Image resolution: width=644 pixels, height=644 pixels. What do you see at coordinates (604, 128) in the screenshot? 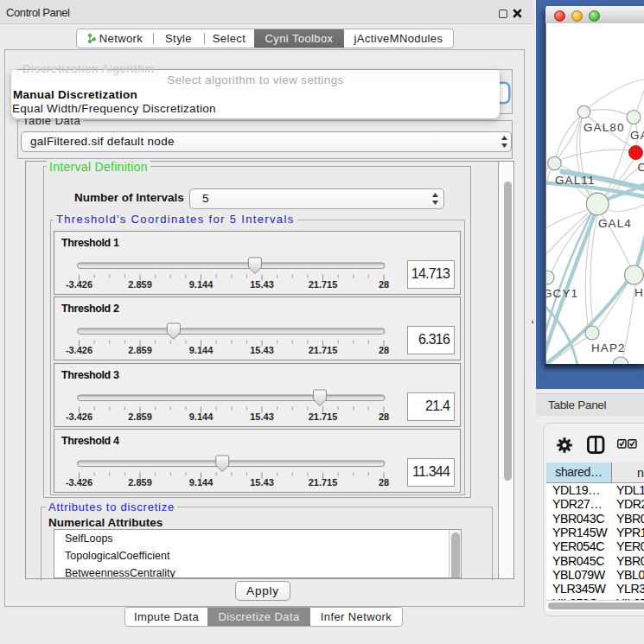
I see `svg-text: GAL80` at bounding box center [604, 128].